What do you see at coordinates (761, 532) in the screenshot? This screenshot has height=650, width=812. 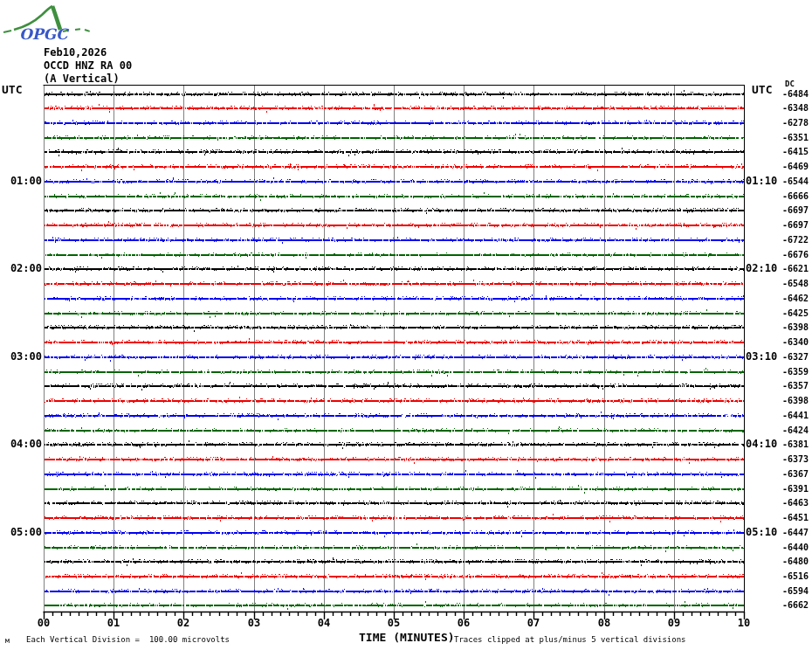 I see `hour-label-right: 05:10` at bounding box center [761, 532].